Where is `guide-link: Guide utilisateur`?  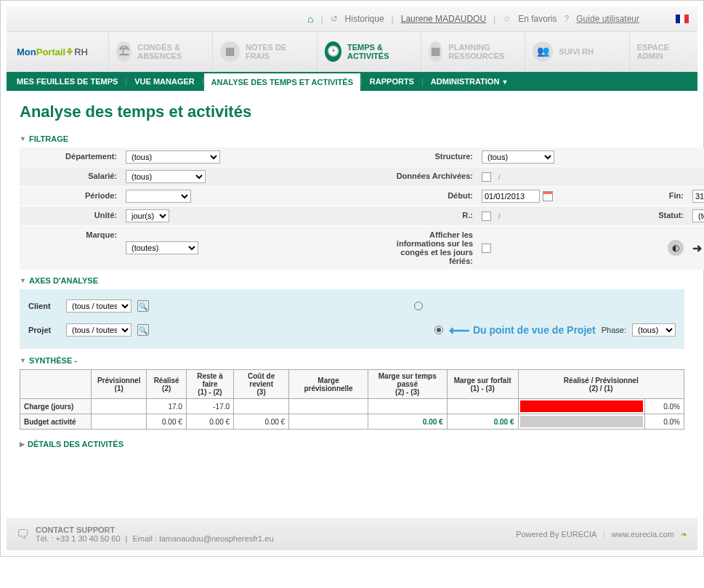
guide-link: Guide utilisateur is located at coordinates (607, 19).